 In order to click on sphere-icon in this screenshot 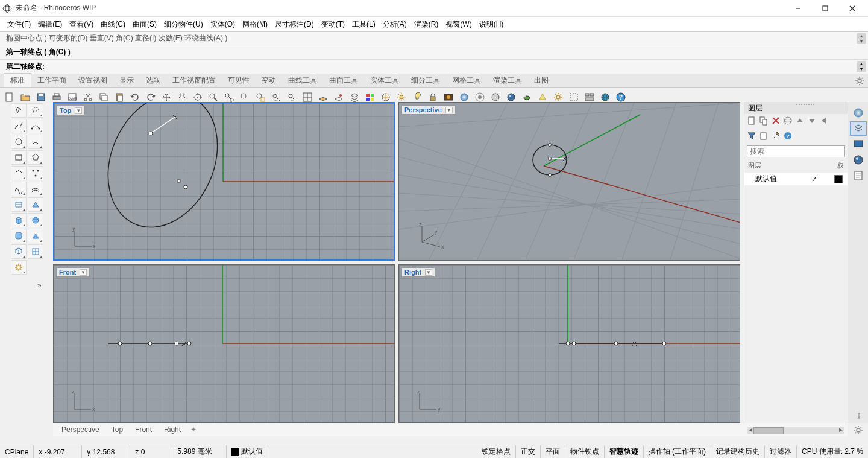, I will do `click(36, 220)`.